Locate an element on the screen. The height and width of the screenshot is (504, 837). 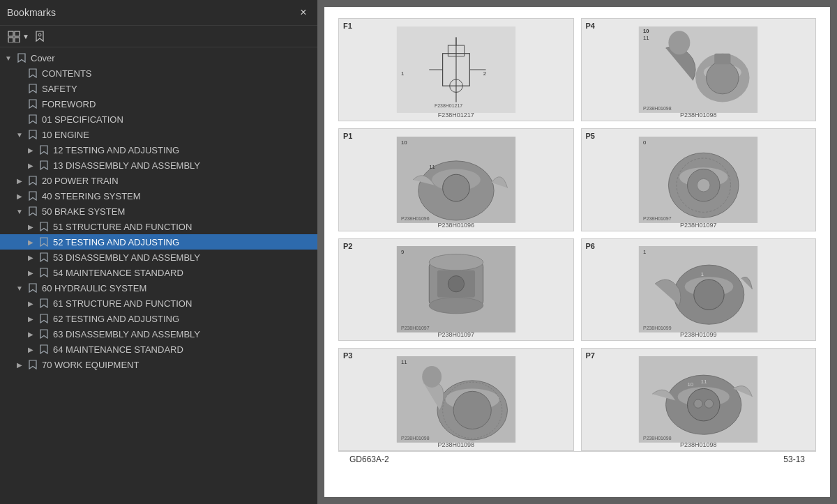
image-placeholder-p7: P238H01098 10 11 is located at coordinates (698, 399).